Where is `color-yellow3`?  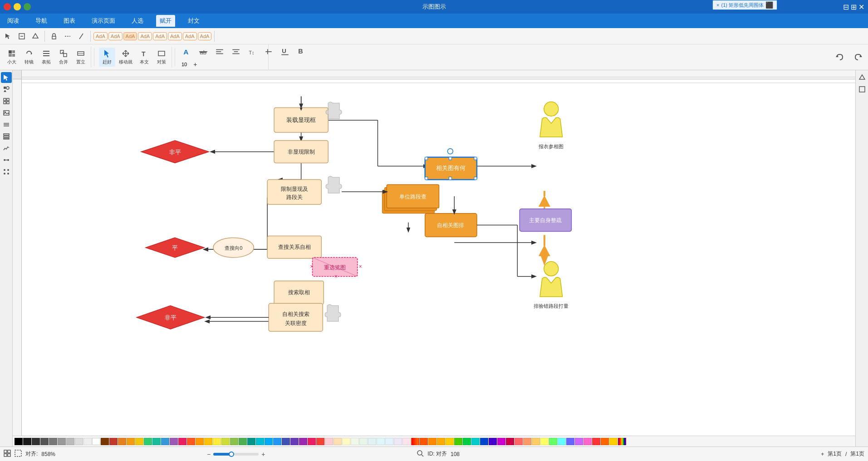 color-yellow3 is located at coordinates (450, 442).